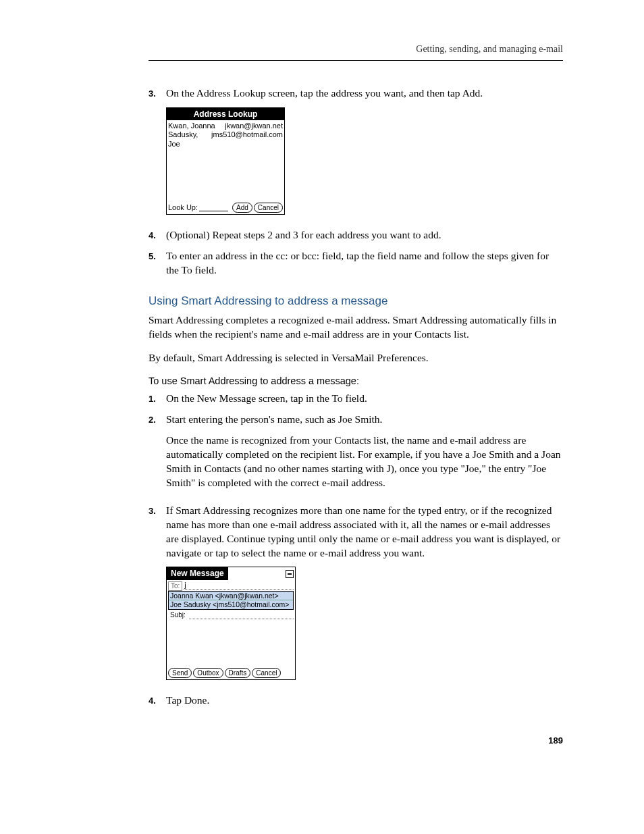  What do you see at coordinates (225, 114) in the screenshot?
I see `pda-title: Address Lookup` at bounding box center [225, 114].